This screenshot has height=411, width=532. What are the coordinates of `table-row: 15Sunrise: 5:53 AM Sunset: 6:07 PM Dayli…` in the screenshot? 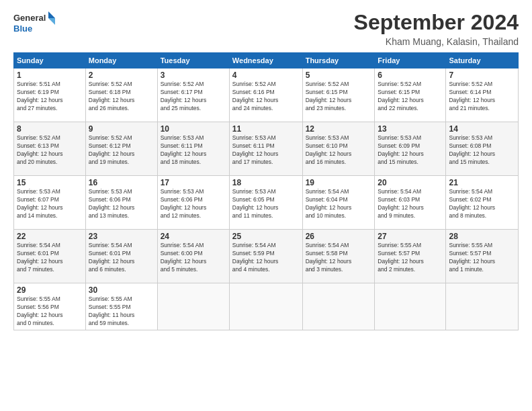 It's located at (50, 203).